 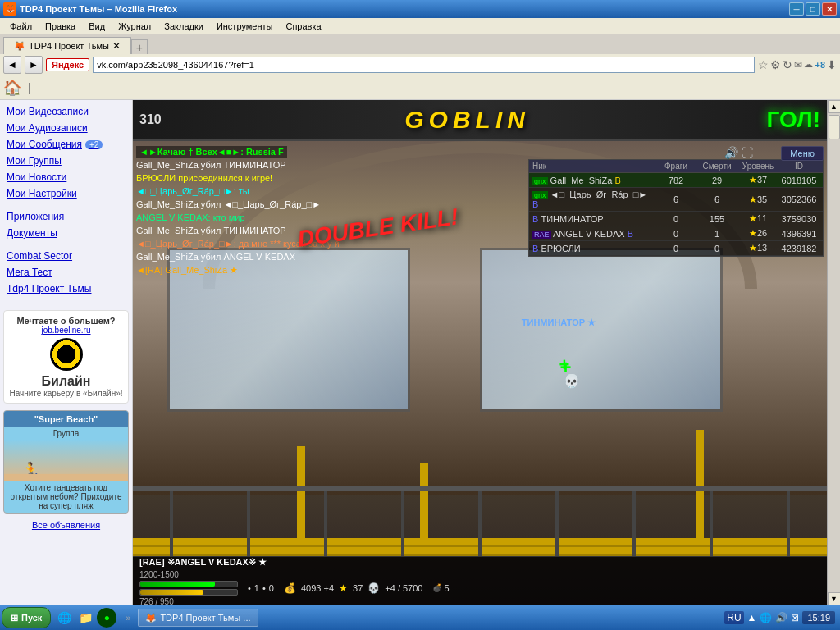 What do you see at coordinates (423, 65) in the screenshot?
I see `address-input` at bounding box center [423, 65].